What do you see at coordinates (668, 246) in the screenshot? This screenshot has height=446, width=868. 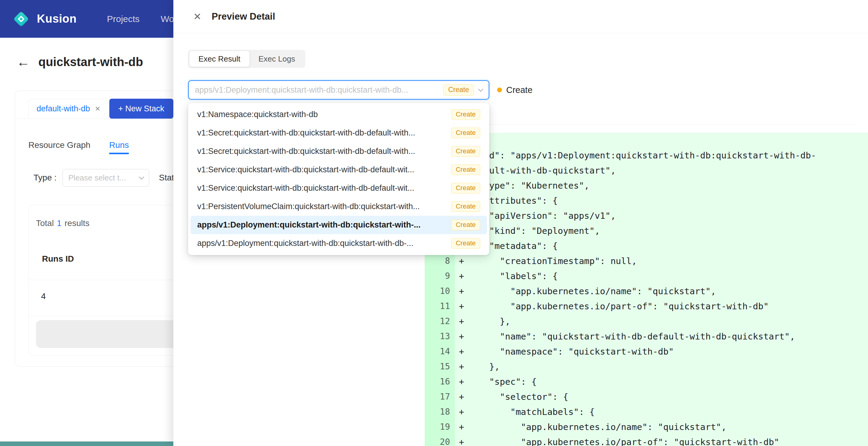 I see `diff-code-text: "metadata": {` at bounding box center [668, 246].